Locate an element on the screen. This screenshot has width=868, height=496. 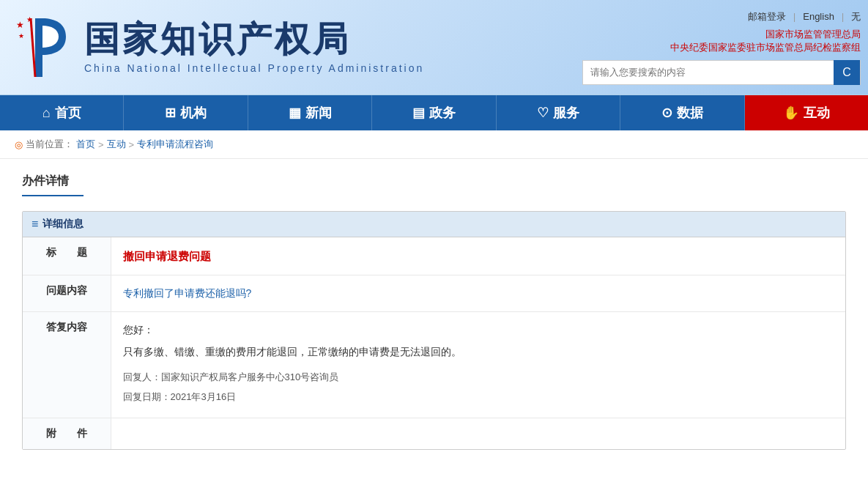
logo-area: ★ ★ ★ 国家知识产权局 China National Intellectua… is located at coordinates (280, 48).